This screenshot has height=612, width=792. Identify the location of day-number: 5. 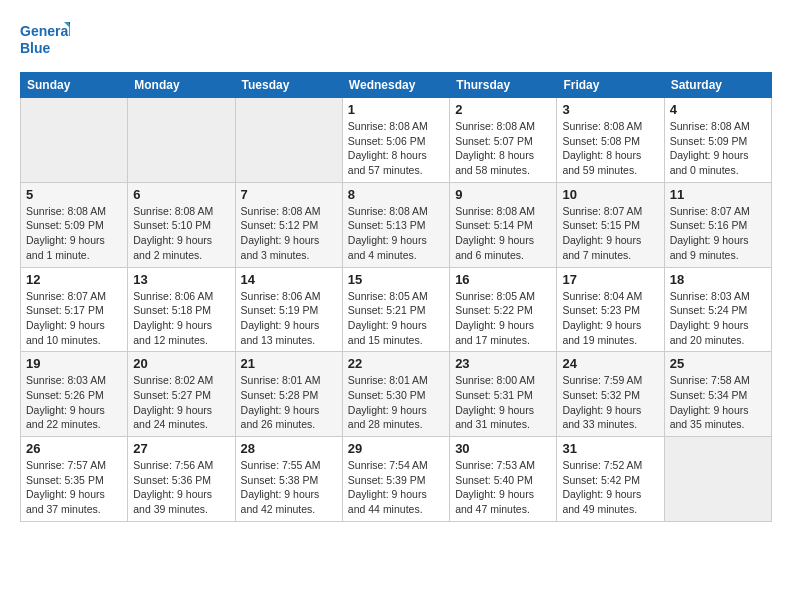
(74, 194).